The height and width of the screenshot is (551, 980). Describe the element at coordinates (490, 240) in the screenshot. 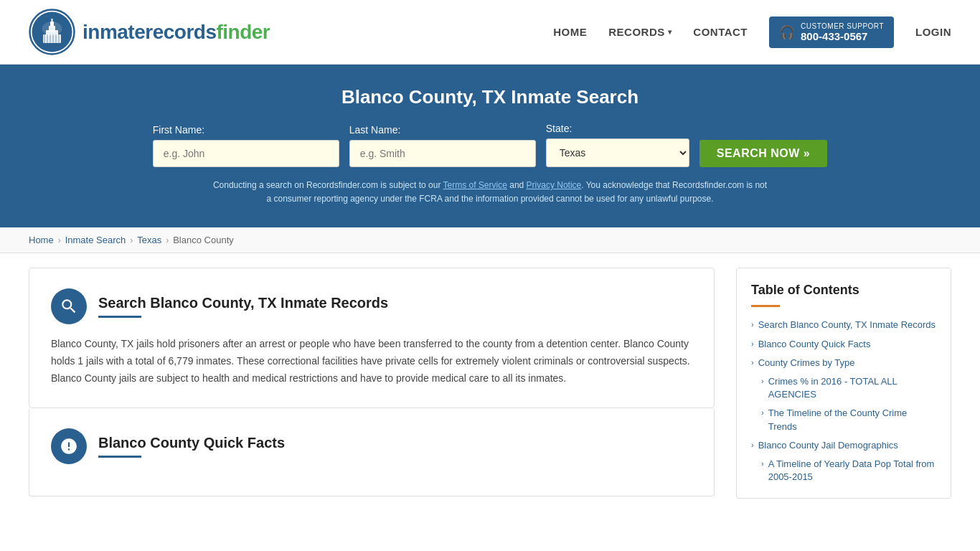

I see `breadcrumb: Home › Inmate Search › Texas › Blanco Co…` at that location.